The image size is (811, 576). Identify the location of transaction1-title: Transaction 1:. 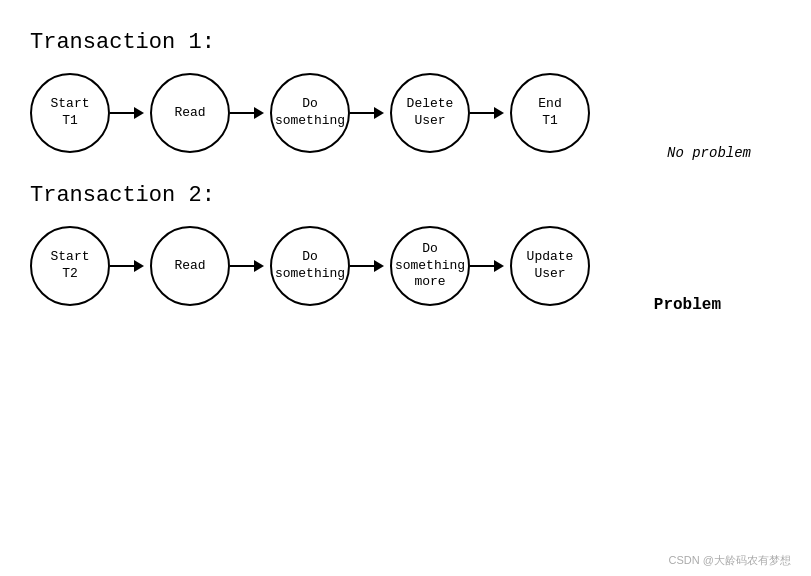
(406, 42).